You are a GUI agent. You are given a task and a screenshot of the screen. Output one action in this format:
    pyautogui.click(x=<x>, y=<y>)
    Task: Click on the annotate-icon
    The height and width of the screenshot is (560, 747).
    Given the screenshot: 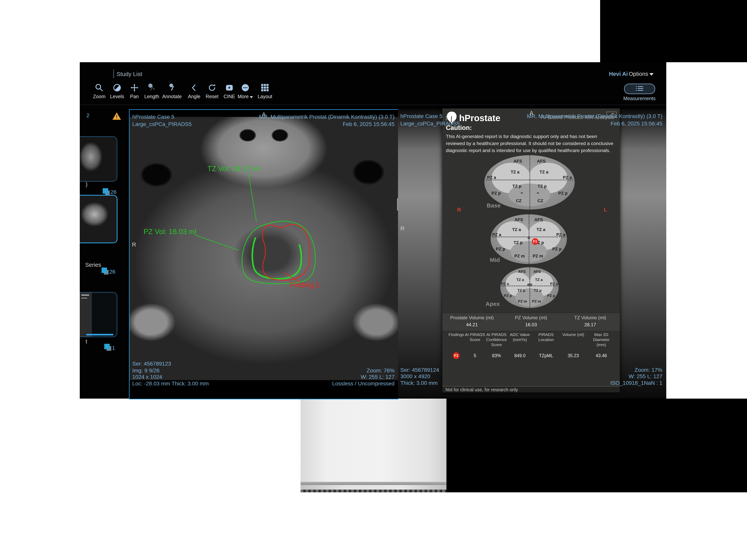 What is the action you would take?
    pyautogui.click(x=172, y=88)
    